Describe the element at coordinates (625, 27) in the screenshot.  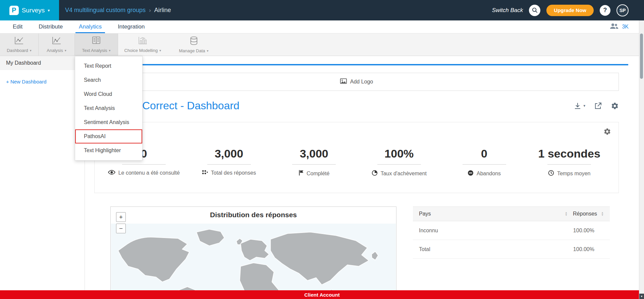
I see `respondents-count: 3K` at that location.